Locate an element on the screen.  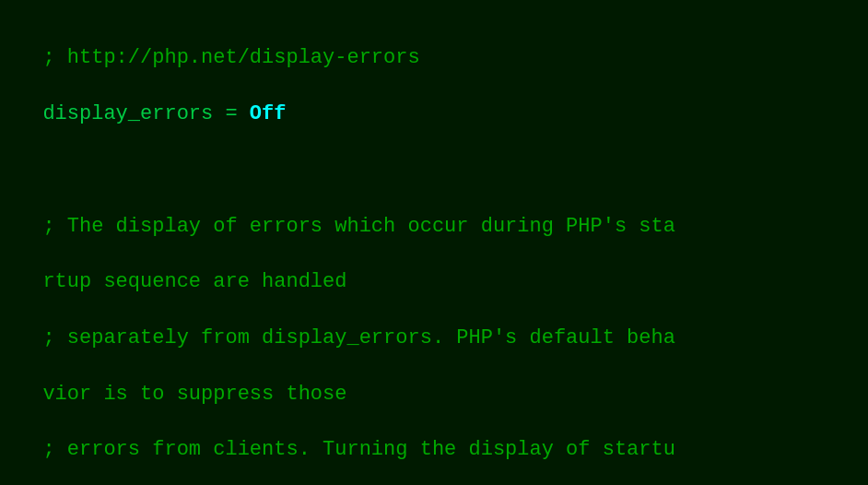
comment-line-2b: rtup sequence are handled is located at coordinates (194, 282).